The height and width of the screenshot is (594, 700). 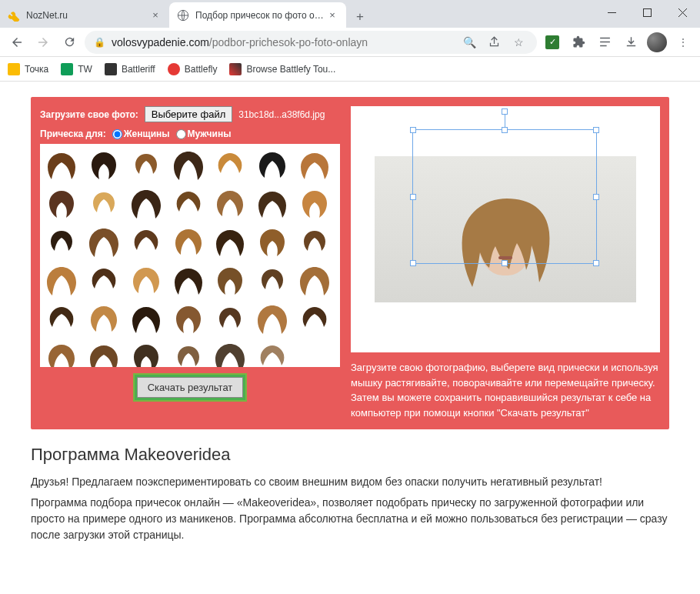 What do you see at coordinates (183, 15) in the screenshot?
I see `globe-icon` at bounding box center [183, 15].